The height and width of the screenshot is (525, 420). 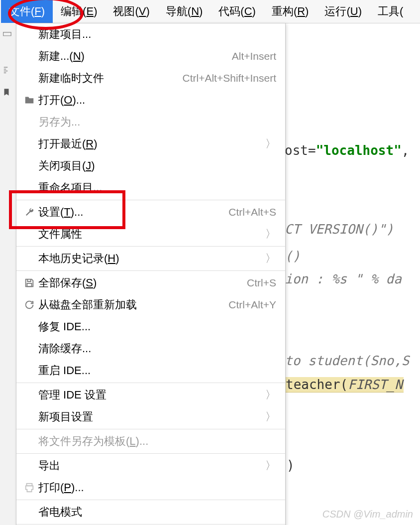 What do you see at coordinates (8, 274) in the screenshot?
I see `tool-window-gutter: ▭` at bounding box center [8, 274].